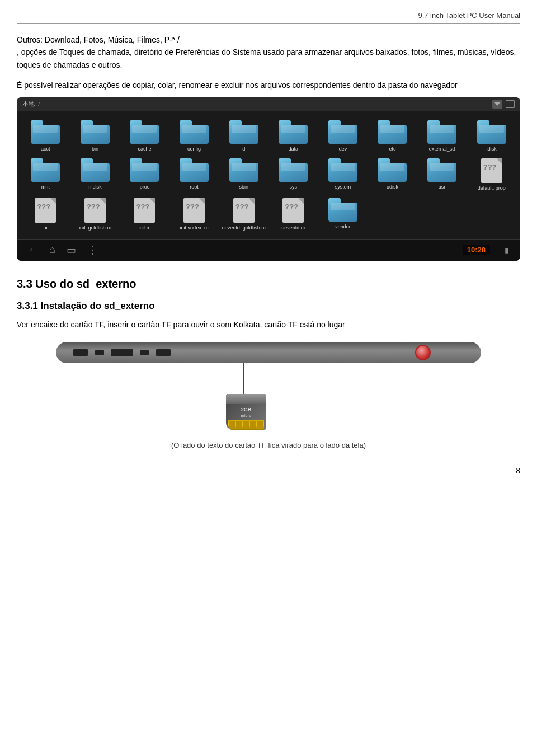  What do you see at coordinates (46, 214) in the screenshot?
I see `file-item: ???init` at bounding box center [46, 214].